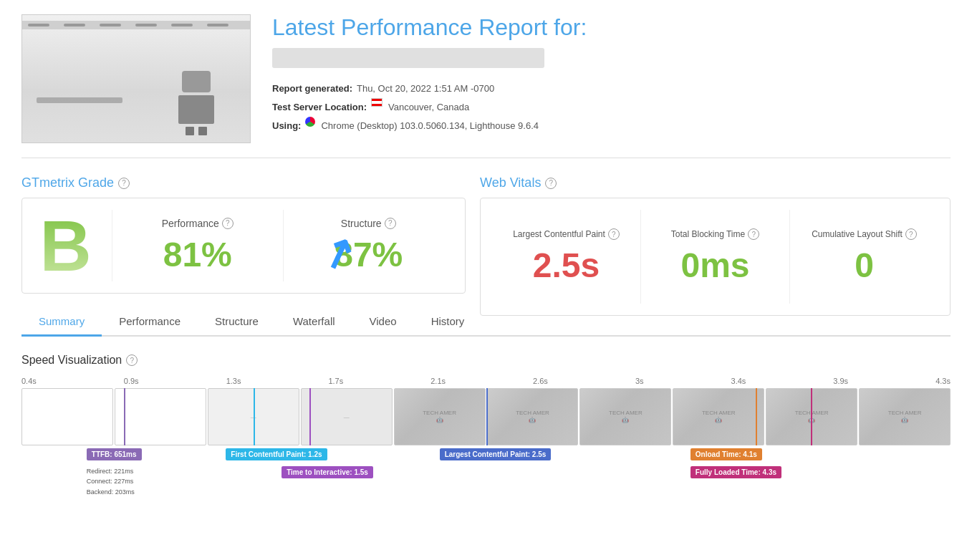 This screenshot has width=972, height=560. Describe the element at coordinates (67, 183) in the screenshot. I see `gtmetrix-grade-label: GTmetrix Grade` at that location.